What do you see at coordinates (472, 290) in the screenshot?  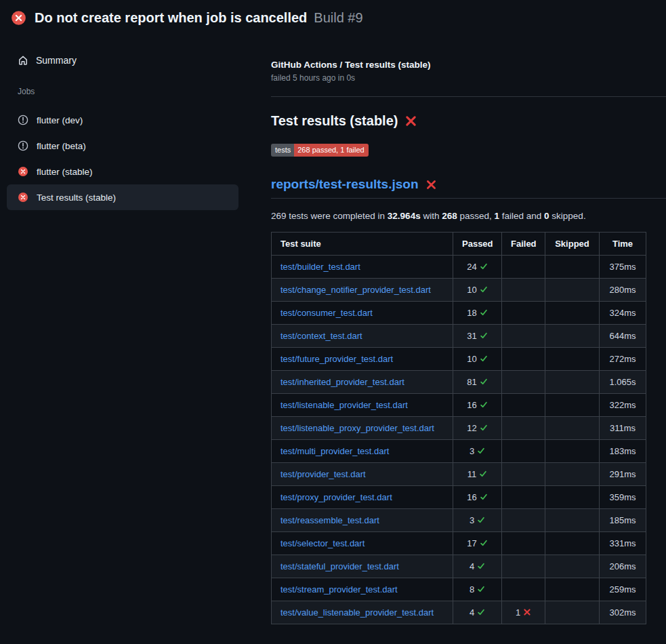 I see `passed-count: 10` at bounding box center [472, 290].